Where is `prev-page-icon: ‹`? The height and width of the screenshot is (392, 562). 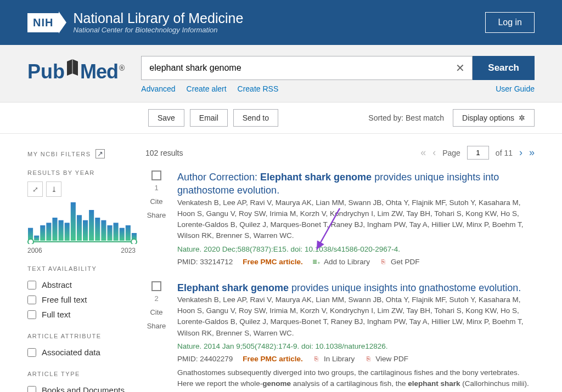
prev-page-icon: ‹ is located at coordinates (434, 152).